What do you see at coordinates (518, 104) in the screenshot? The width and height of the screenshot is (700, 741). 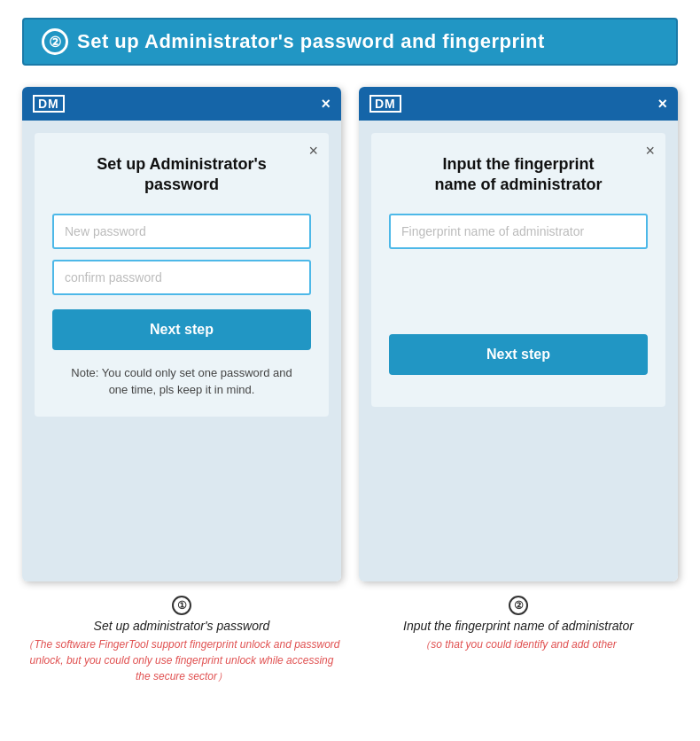 I see `right-titlebar: DM ×` at bounding box center [518, 104].